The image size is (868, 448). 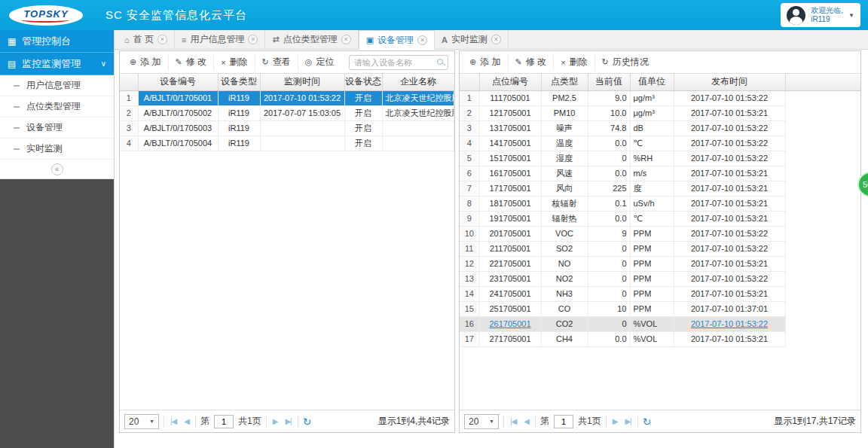 I want to click on point-row: 9 191705001 辐射热 0.0 ℃ 2017-07-10 01:53:2…, so click(x=660, y=218).